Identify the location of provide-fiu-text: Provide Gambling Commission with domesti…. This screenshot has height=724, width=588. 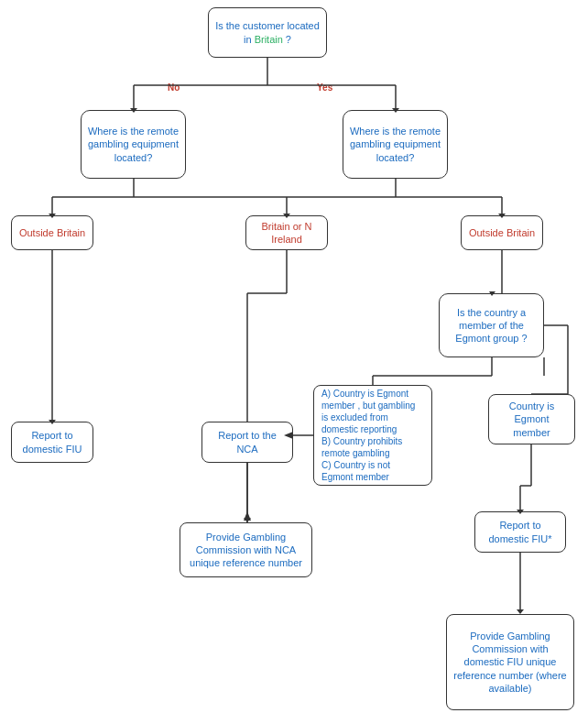
(510, 662).